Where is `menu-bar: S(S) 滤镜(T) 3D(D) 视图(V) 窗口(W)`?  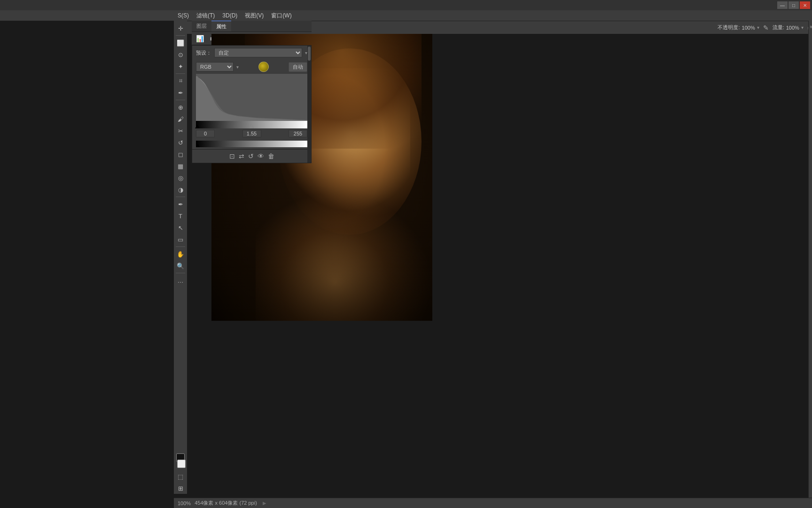 menu-bar: S(S) 滤镜(T) 3D(D) 视图(V) 窗口(W) is located at coordinates (406, 16).